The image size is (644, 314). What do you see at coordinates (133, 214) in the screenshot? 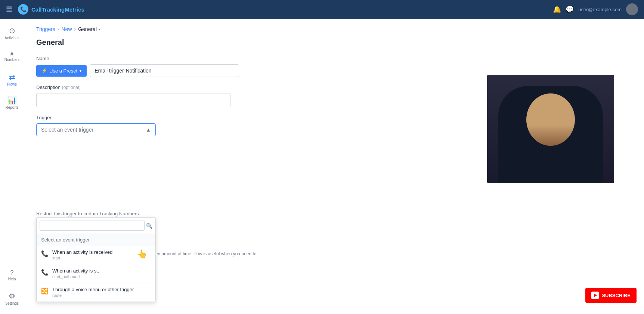
I see `trigger-info-text: Restrict this trigger to certain Trackin…` at bounding box center [133, 214].